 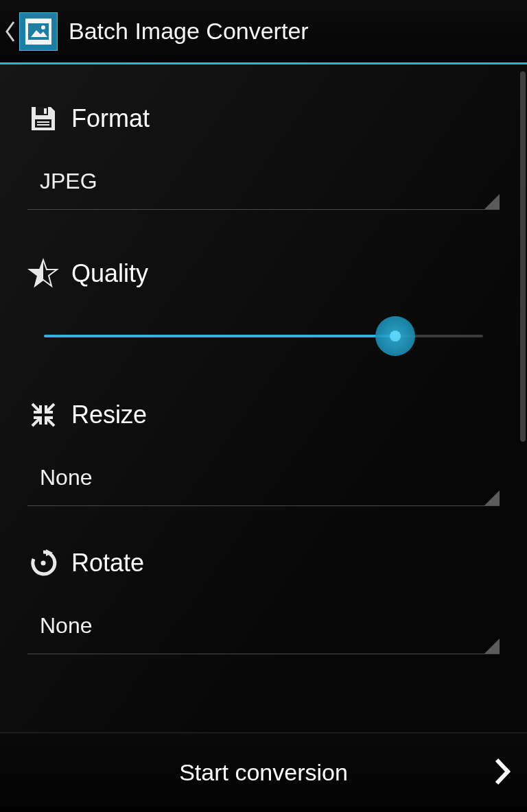 What do you see at coordinates (43, 563) in the screenshot?
I see `rotate-icon` at bounding box center [43, 563].